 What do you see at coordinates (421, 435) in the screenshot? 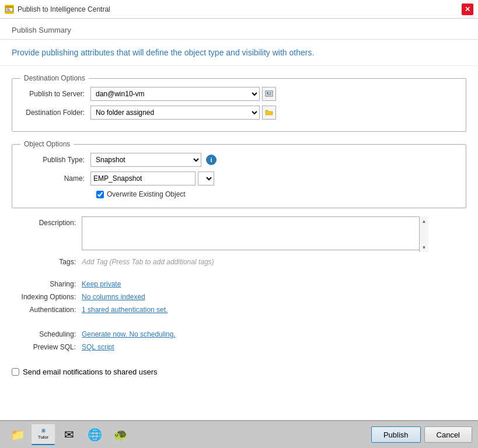
I see `bottom-buttons: Publish Cancel` at bounding box center [421, 435].